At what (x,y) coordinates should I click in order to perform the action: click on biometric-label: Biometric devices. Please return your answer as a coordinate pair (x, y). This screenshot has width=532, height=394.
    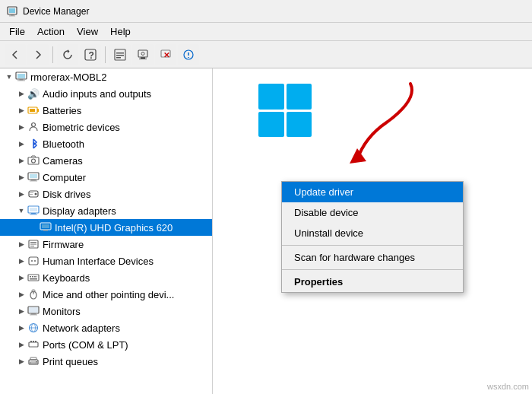
    Looking at the image, I should click on (81, 128).